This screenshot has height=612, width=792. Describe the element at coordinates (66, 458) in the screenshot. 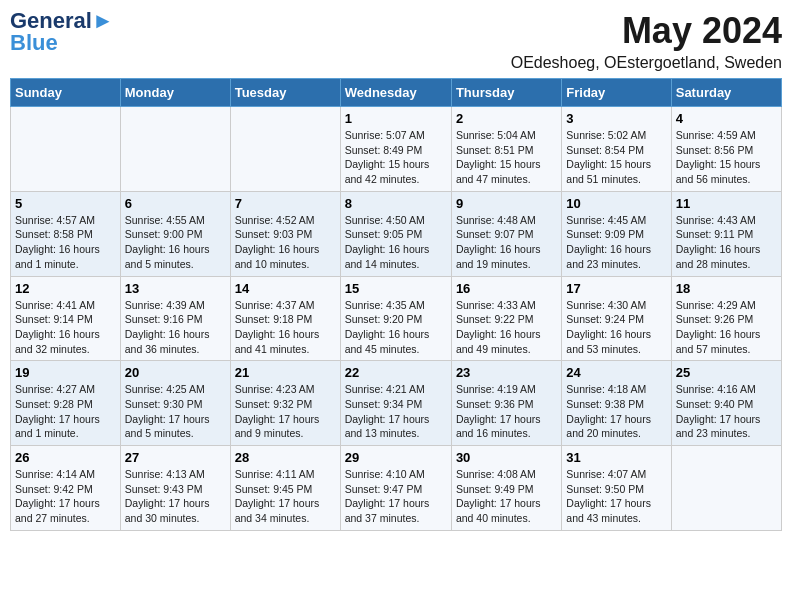

I see `day-number: 26` at that location.